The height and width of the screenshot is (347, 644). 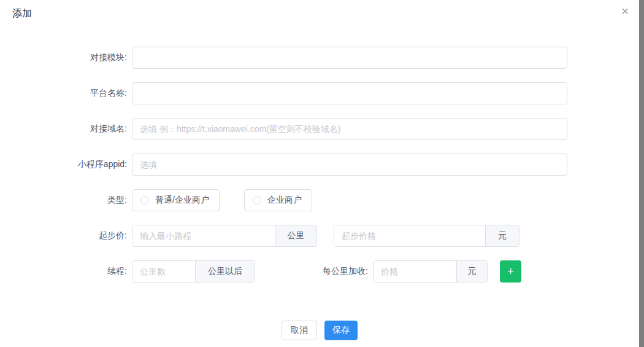 What do you see at coordinates (320, 165) in the screenshot?
I see `form-row-appid: 小程序appid:` at bounding box center [320, 165].